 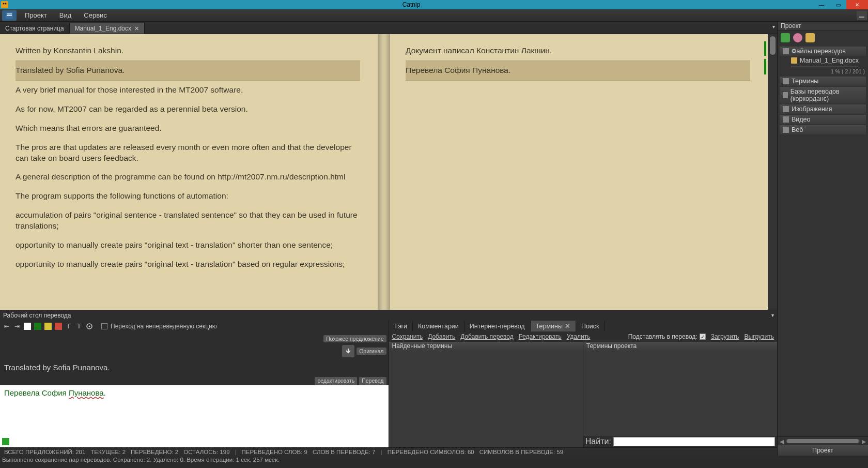 What do you see at coordinates (389, 28) in the screenshot?
I see `document-tabs: Стартовая страница Manual_1_Eng.docx ✕ ▾` at bounding box center [389, 28].